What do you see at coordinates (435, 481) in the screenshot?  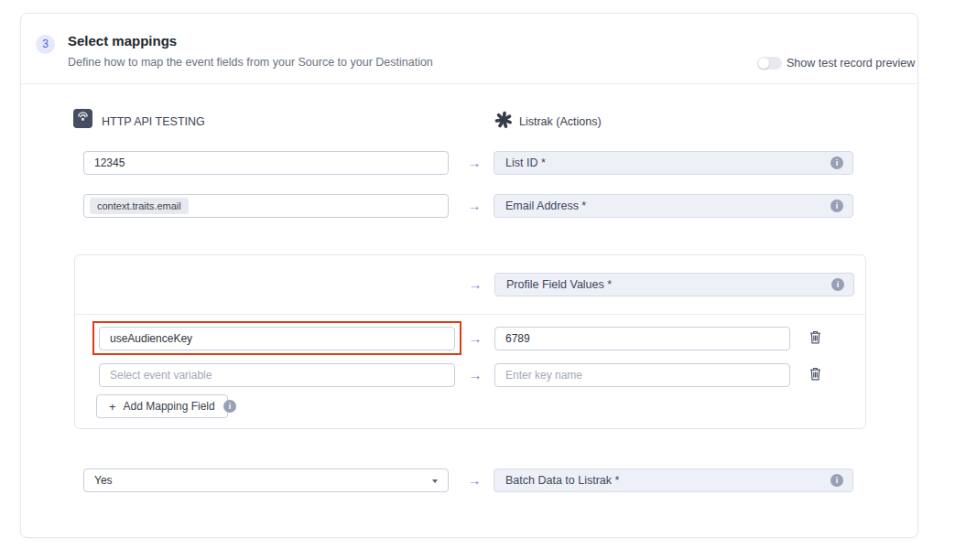 I see `chevron-down-icon` at bounding box center [435, 481].